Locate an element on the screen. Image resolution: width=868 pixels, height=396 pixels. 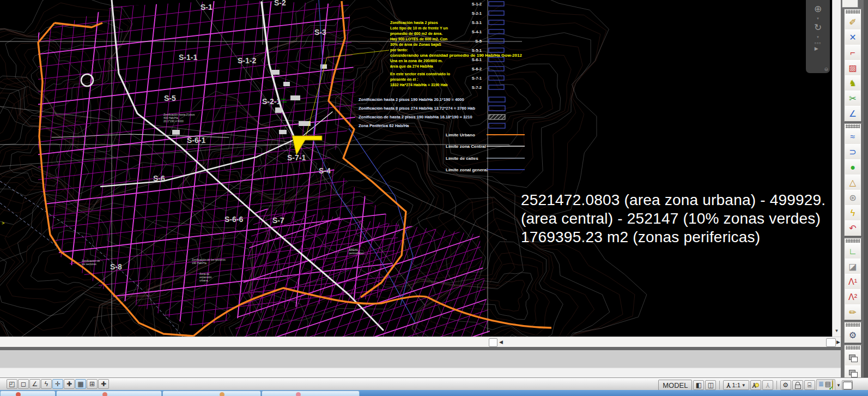
toolbar-group: ⚙ is located at coordinates (853, 333).